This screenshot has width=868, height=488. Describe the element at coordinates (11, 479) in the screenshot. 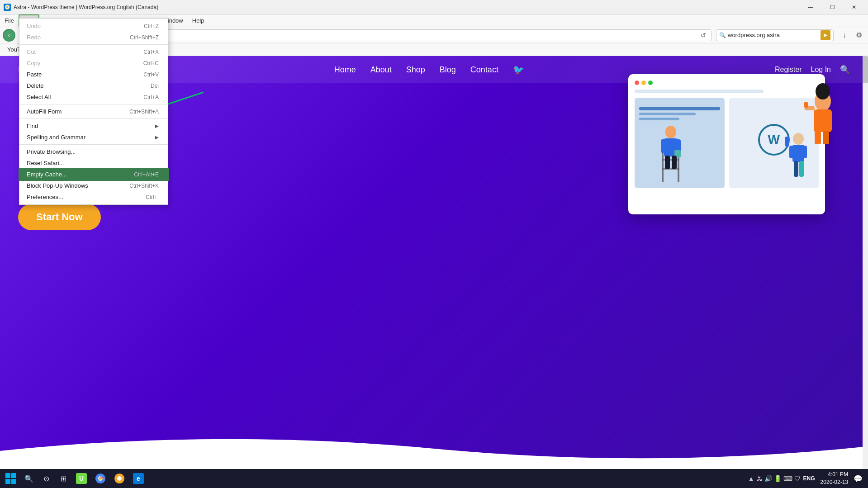

I see `windows-logo-icon` at that location.